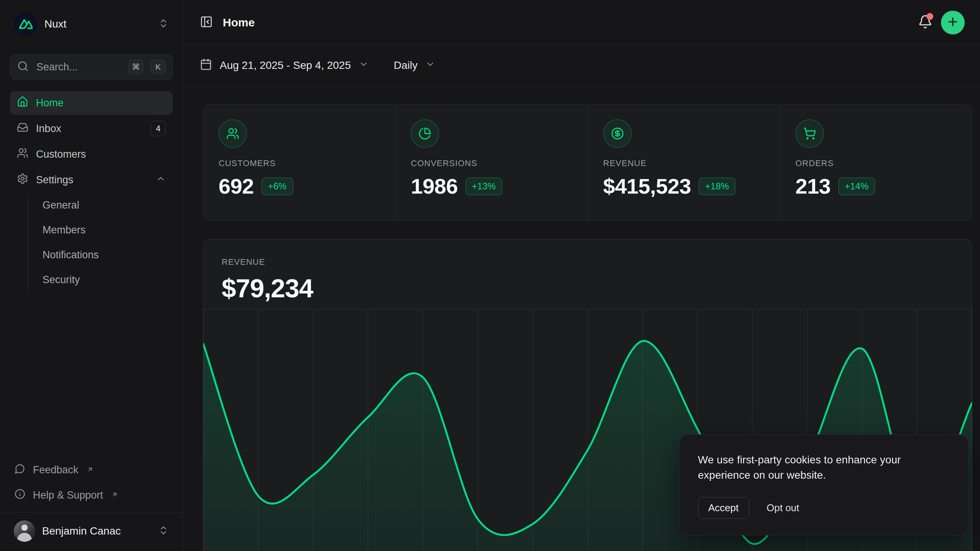  I want to click on settings-subnav: General Members Notifications Security, so click(100, 243).